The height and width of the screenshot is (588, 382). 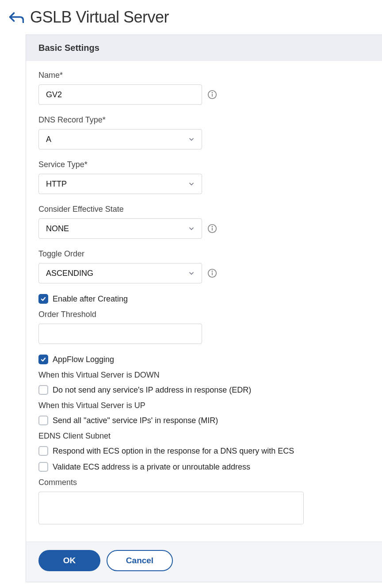 What do you see at coordinates (120, 95) in the screenshot?
I see `name-input` at bounding box center [120, 95].